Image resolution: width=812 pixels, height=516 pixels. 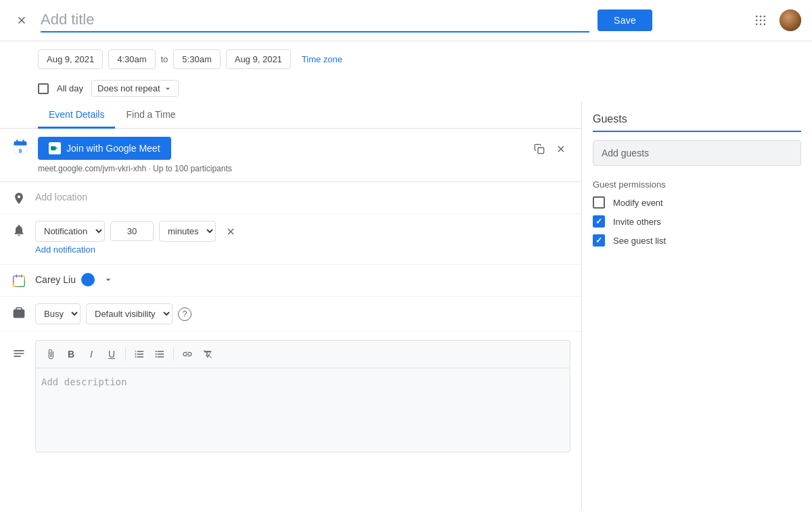 I want to click on calendar-icon, so click(x=19, y=281).